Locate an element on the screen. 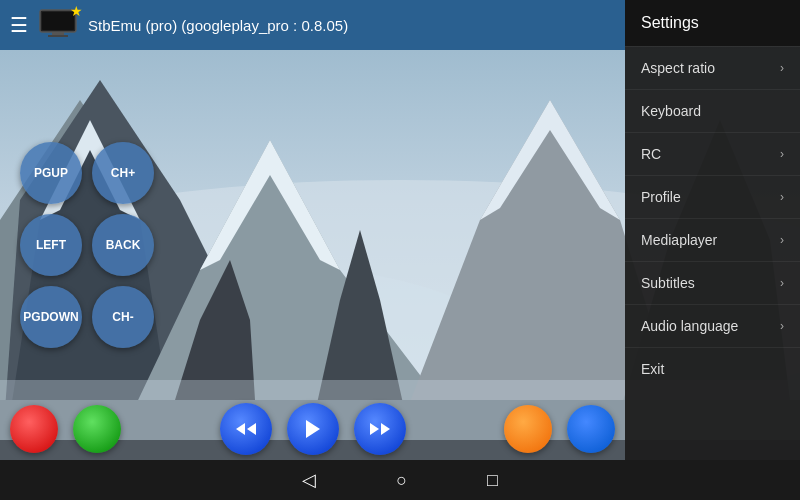 The image size is (800, 500). playback-controls is located at coordinates (312, 429).